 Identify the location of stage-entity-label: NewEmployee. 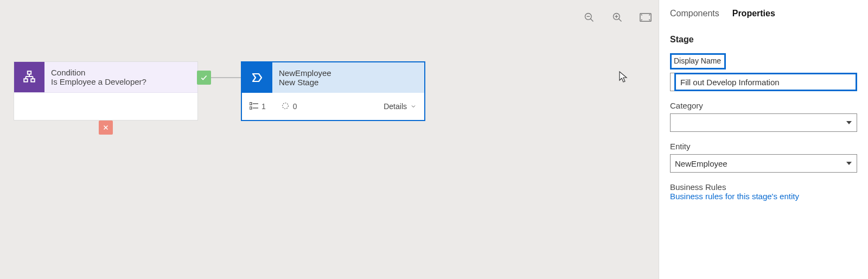
(305, 73).